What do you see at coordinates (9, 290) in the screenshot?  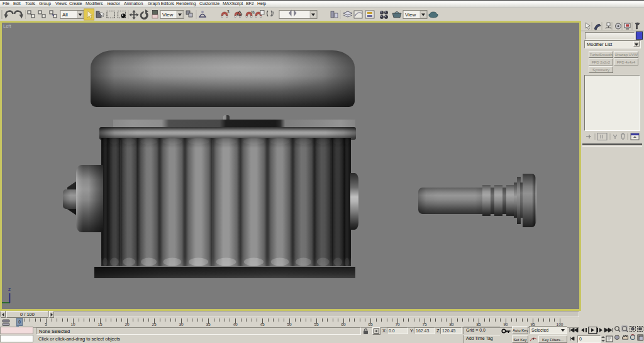 I see `svg-text: z` at bounding box center [9, 290].